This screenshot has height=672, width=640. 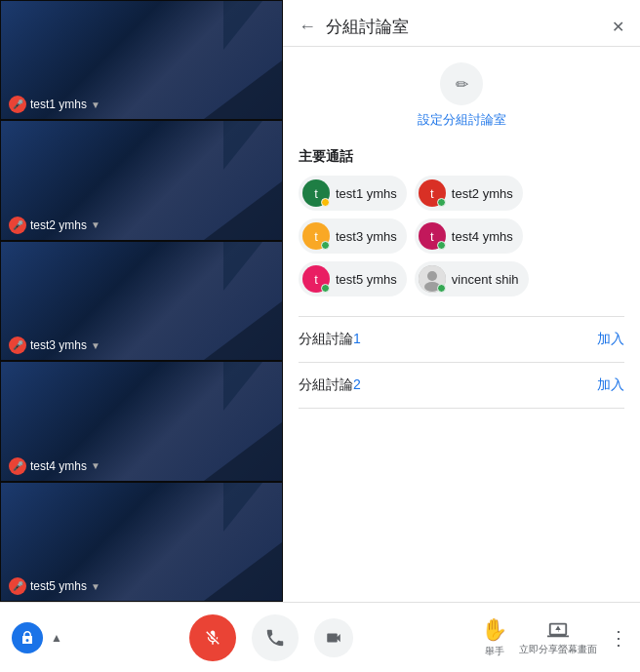 What do you see at coordinates (494, 630) in the screenshot?
I see `raise-hand-icon: ✋` at bounding box center [494, 630].